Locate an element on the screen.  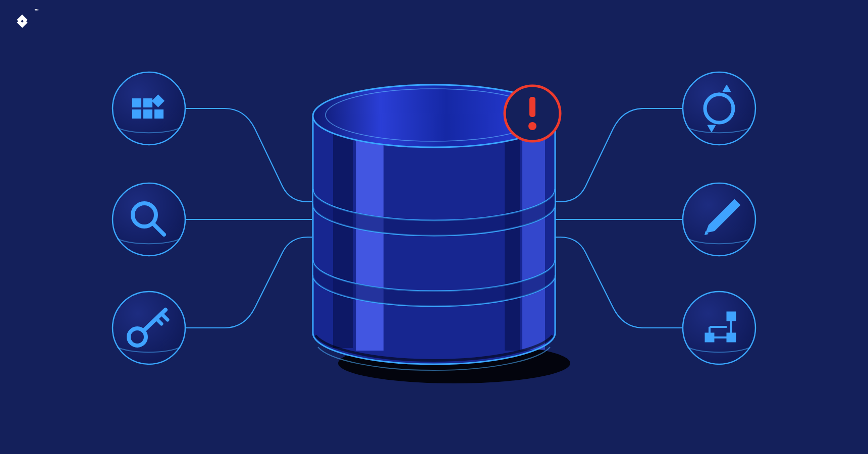
alert-badge is located at coordinates (532, 114).